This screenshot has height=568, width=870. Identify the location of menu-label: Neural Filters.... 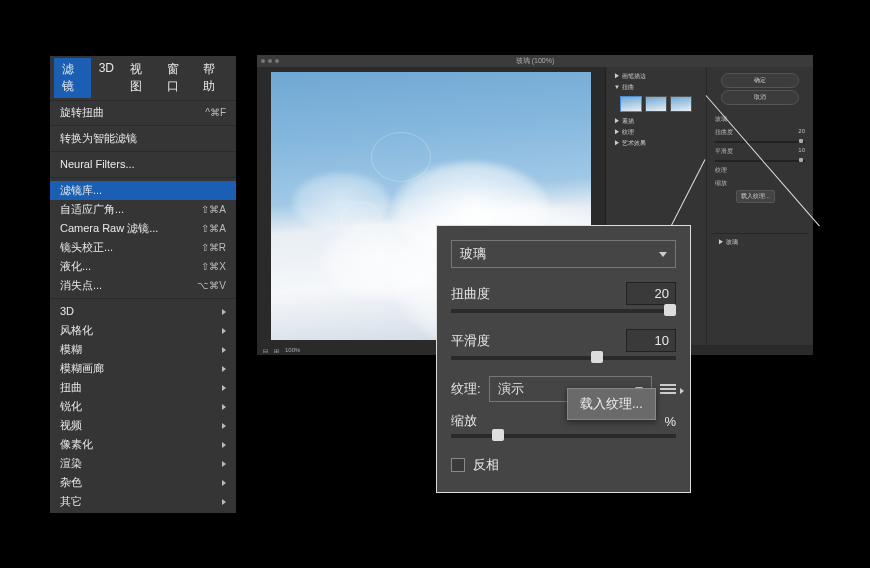
(98, 164).